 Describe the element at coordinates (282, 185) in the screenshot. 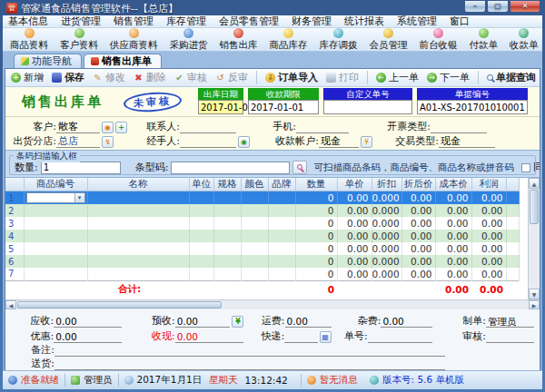

I see `column-header: 品牌` at that location.